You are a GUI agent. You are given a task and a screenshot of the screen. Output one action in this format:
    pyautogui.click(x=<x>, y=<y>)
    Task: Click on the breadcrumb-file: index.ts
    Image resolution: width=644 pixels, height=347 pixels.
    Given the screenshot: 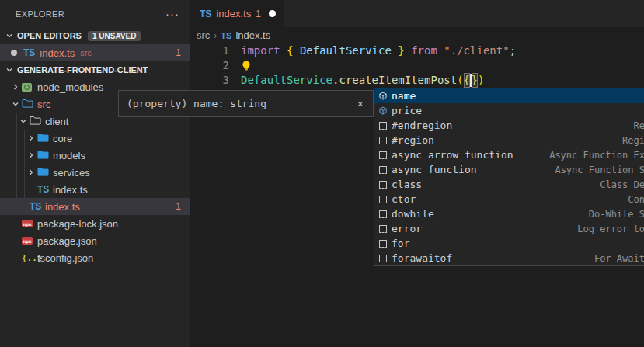 What is the action you would take?
    pyautogui.click(x=253, y=36)
    